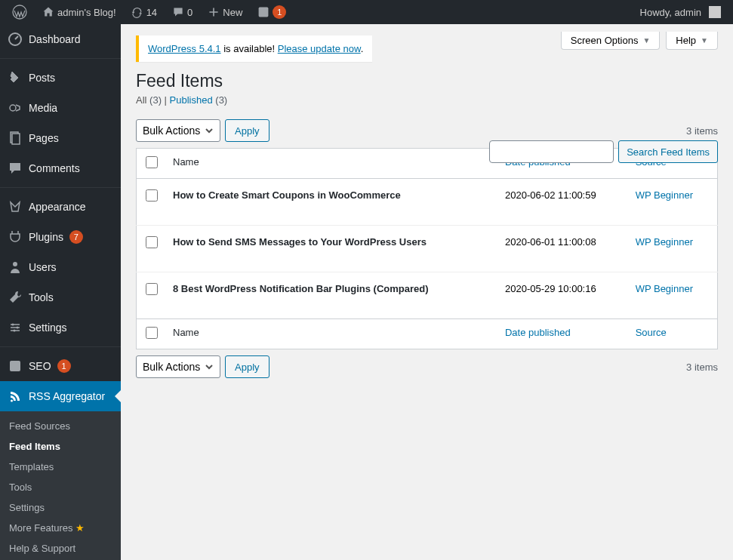 Image resolution: width=733 pixels, height=560 pixels. Describe the element at coordinates (60, 486) in the screenshot. I see `submenu-rss: Feed Sources Feed Items Templates Tools …` at that location.